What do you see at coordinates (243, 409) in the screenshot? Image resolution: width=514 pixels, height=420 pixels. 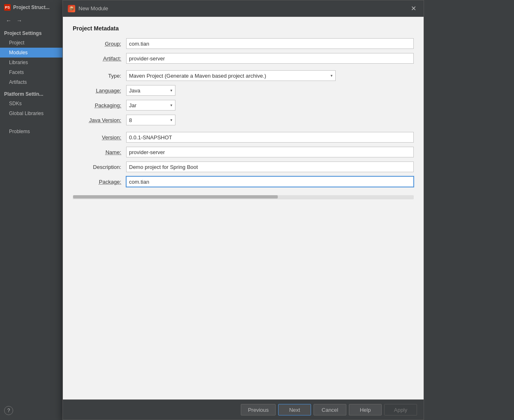 I see `dialog-footer: Previous Next Cancel Help Apply` at bounding box center [243, 409].